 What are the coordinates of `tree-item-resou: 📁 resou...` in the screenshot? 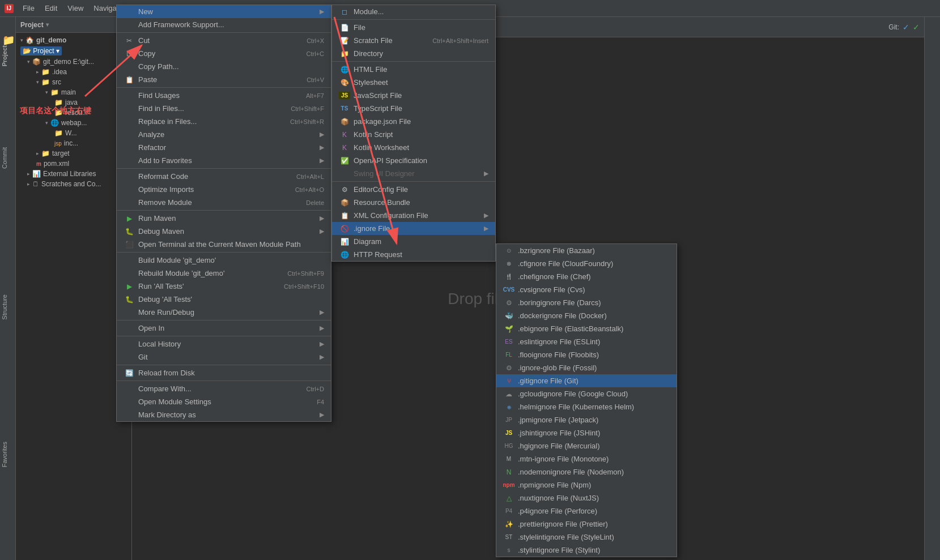 It's located at (74, 113).